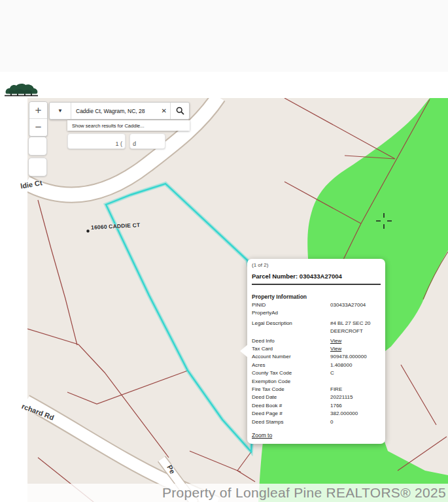 This screenshot has width=448, height=502. I want to click on property-row-deed-page: Deed Page # 382.000000, so click(317, 414).